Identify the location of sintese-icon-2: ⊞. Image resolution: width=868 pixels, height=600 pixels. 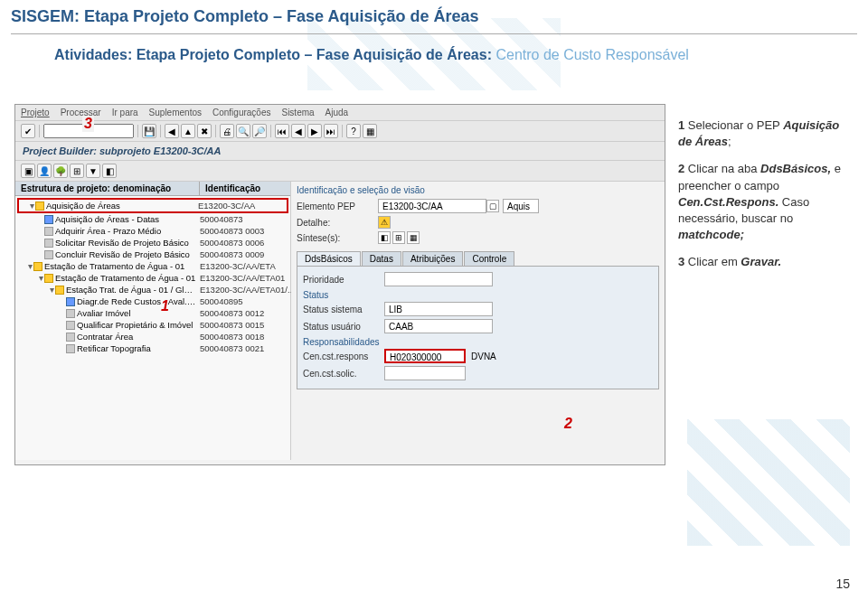
(399, 238).